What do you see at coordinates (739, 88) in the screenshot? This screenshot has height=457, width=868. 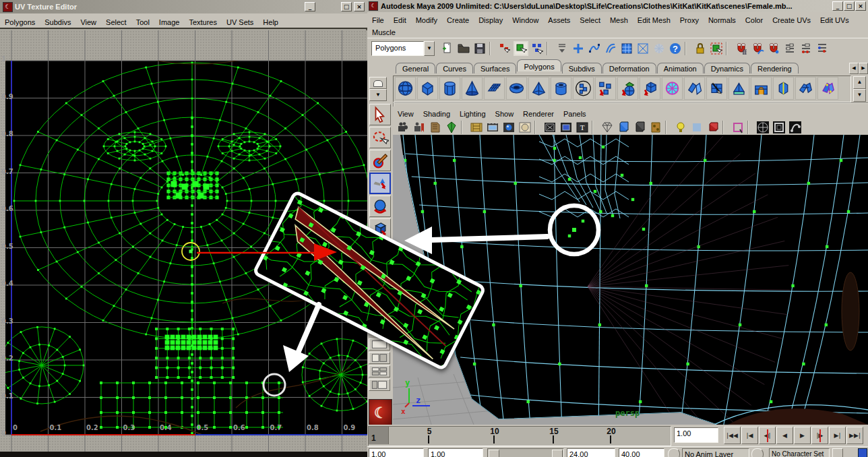 I see `shelf-wedge-face-icon` at bounding box center [739, 88].